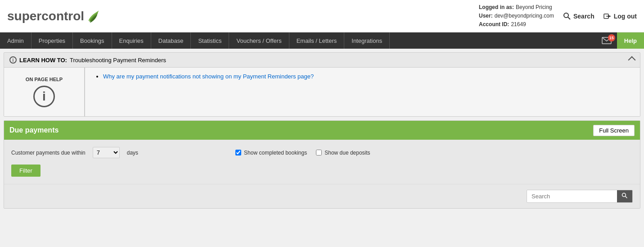  What do you see at coordinates (625, 196) in the screenshot?
I see `search-icon-small` at bounding box center [625, 196].